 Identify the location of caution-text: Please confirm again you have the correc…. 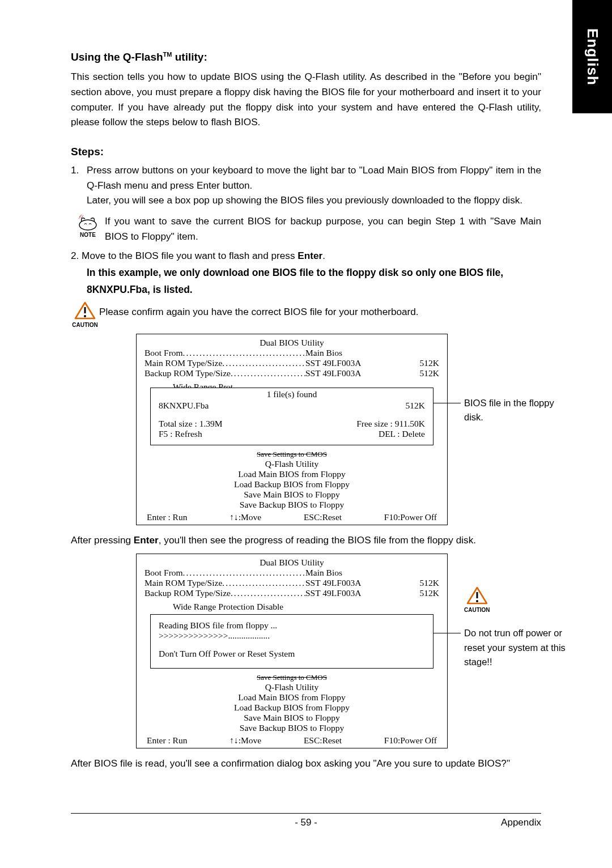
(320, 315).